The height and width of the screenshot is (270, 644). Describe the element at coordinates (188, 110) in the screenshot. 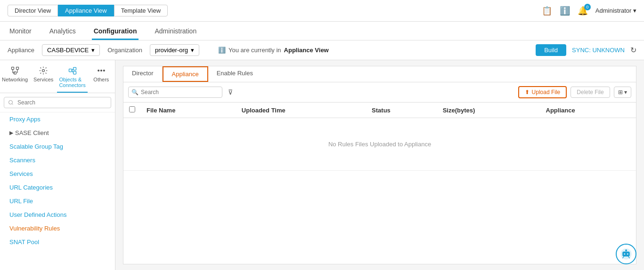

I see `col-file-name: File Name` at that location.